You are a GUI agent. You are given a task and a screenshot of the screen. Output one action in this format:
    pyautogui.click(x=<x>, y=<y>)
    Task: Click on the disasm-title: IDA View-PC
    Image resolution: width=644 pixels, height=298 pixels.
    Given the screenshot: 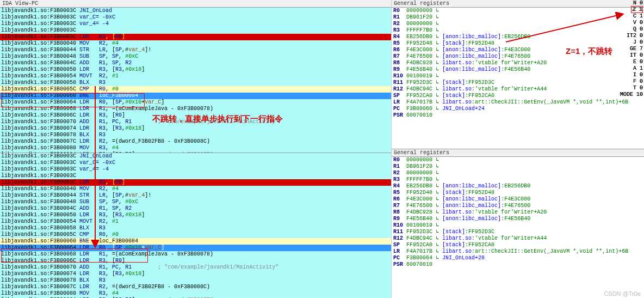 What is the action you would take?
    pyautogui.click(x=196, y=4)
    